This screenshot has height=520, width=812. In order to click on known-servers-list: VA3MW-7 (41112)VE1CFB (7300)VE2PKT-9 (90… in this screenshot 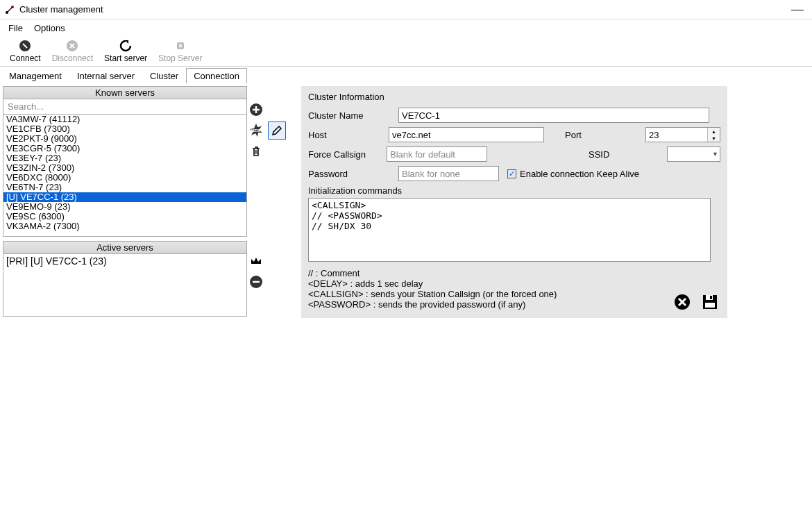, I will do `click(125, 176)`.